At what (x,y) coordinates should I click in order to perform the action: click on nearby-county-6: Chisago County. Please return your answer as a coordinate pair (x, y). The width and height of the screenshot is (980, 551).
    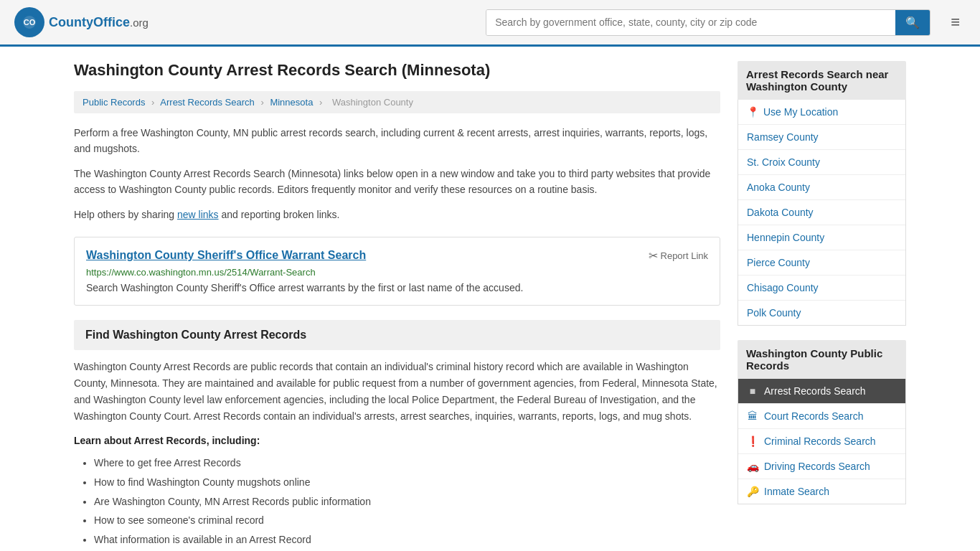
    Looking at the image, I should click on (822, 288).